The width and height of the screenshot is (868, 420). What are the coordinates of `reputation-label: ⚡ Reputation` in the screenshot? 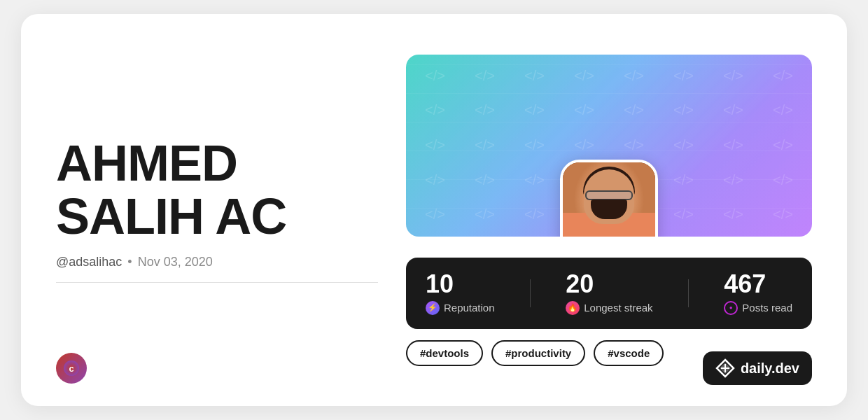 It's located at (461, 308).